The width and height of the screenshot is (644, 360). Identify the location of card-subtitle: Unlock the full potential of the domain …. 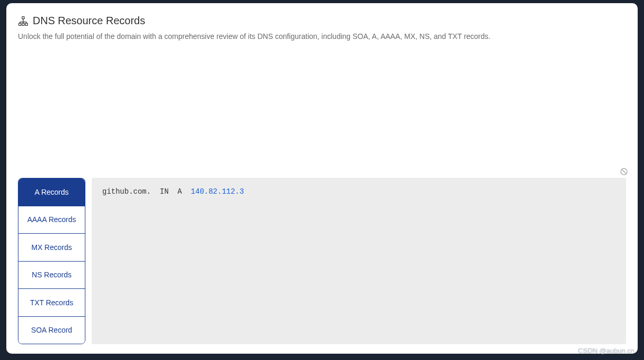
(322, 37).